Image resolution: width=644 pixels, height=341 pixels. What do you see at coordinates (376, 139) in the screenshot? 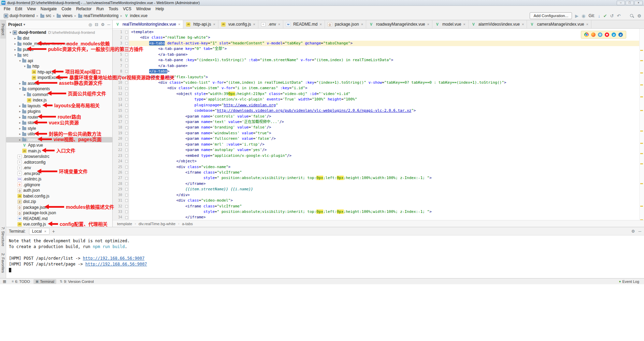
I see `code-line: 20 <param name='fullscreen' value='false…` at bounding box center [376, 139].